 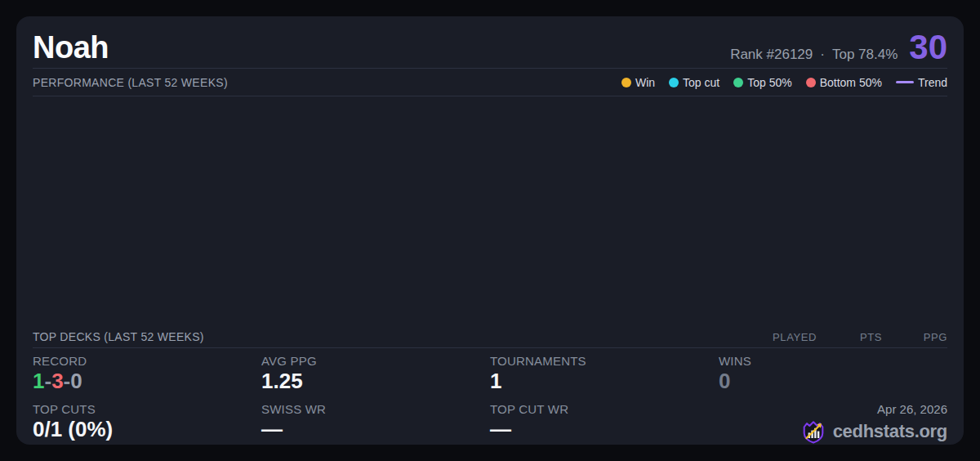 I want to click on top-cut-dot-icon, so click(x=674, y=83).